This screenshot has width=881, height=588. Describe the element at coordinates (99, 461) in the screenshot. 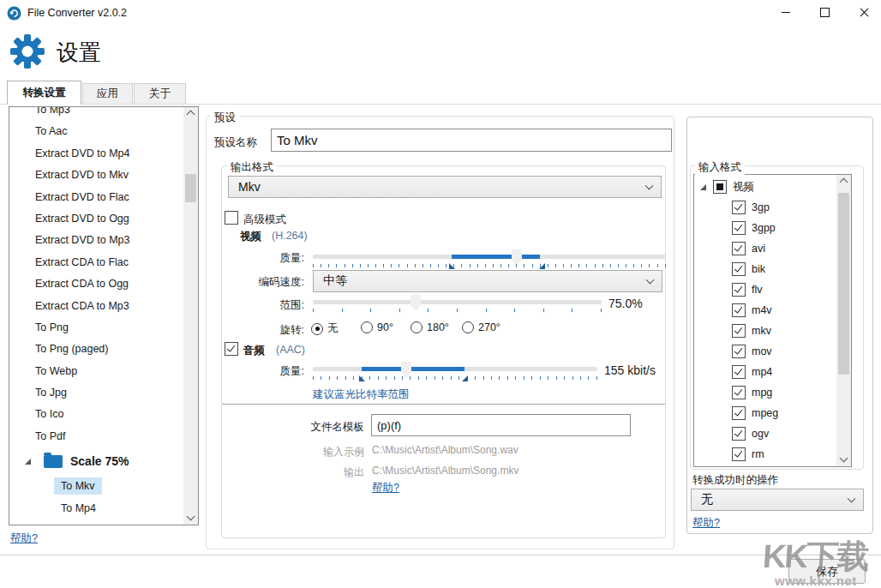

I see `folder-label: Scale 75%` at that location.